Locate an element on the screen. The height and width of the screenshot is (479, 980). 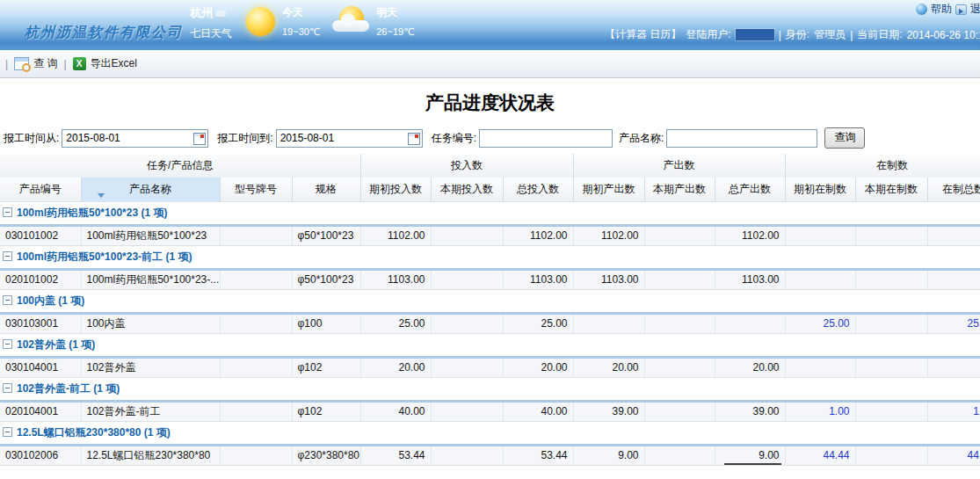
col-header-output-total: 总产出数 is located at coordinates (750, 190).